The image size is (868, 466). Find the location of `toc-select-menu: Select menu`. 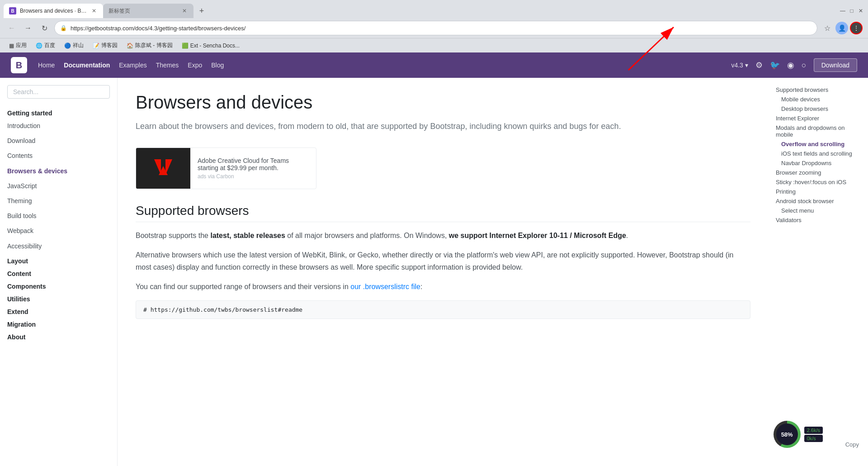

toc-select-menu: Select menu is located at coordinates (818, 211).